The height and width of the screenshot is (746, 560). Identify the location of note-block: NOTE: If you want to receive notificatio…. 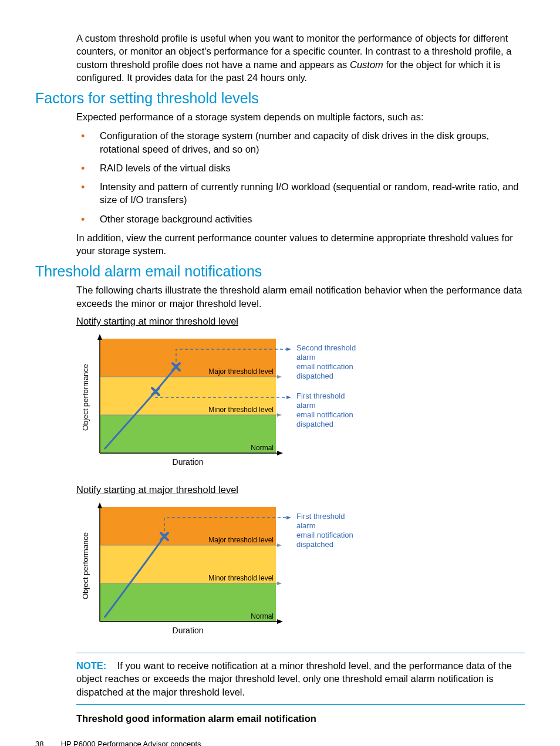
(301, 679).